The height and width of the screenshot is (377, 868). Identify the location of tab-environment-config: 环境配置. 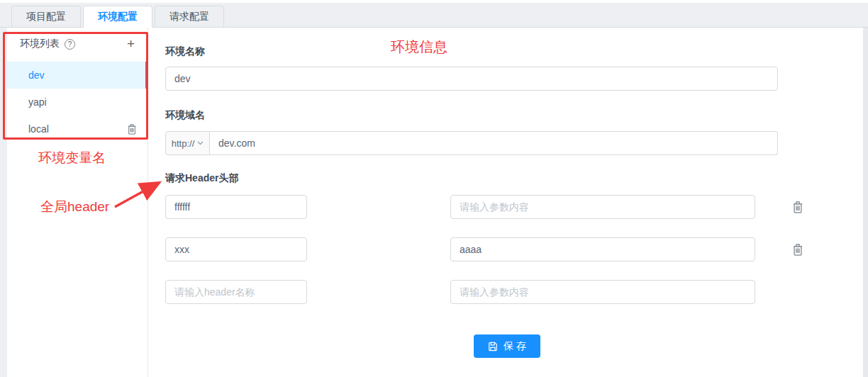
(118, 17).